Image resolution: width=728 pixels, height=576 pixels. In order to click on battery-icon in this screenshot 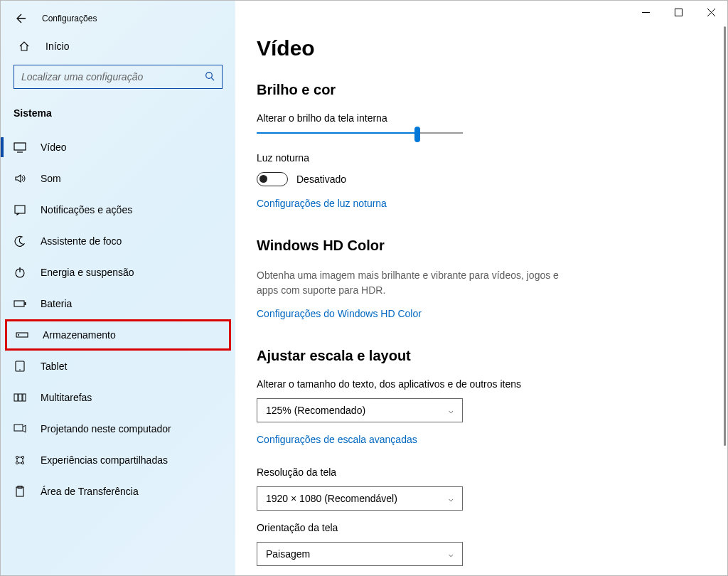, I will do `click(20, 304)`.